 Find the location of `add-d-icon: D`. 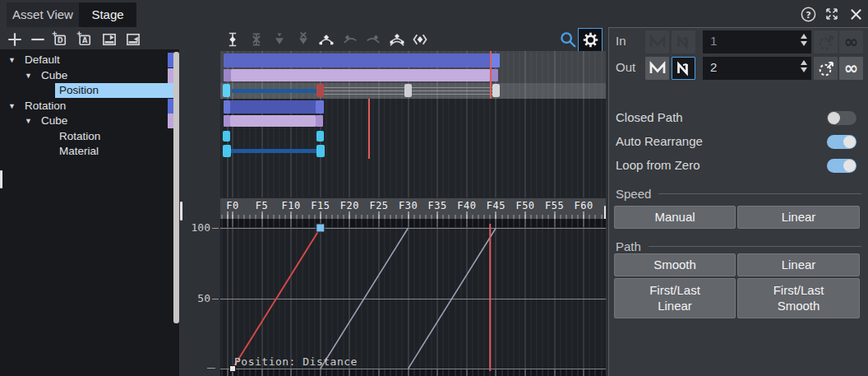

add-d-icon: D is located at coordinates (60, 39).